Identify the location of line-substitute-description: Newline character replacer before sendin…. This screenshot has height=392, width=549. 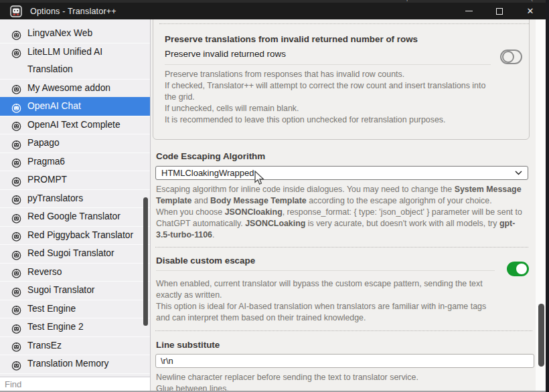
(345, 381).